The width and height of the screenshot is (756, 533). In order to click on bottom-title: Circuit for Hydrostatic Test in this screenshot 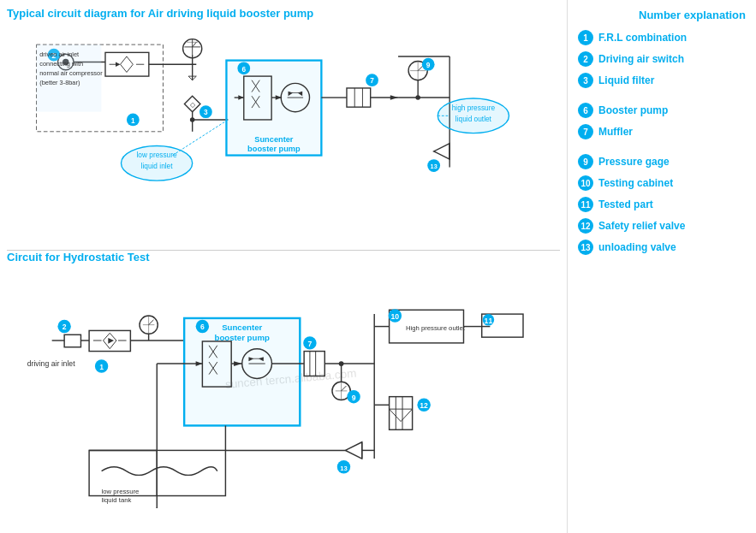, I will do `click(283, 257)`.